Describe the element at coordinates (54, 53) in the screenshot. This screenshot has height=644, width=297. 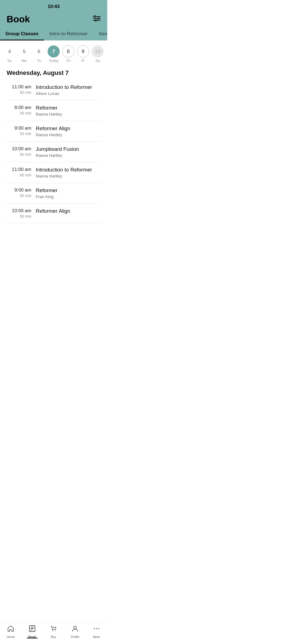
I see `calendar-row: 4Su5Mo6Tu7Today8Th9Fr10Sa` at that location.